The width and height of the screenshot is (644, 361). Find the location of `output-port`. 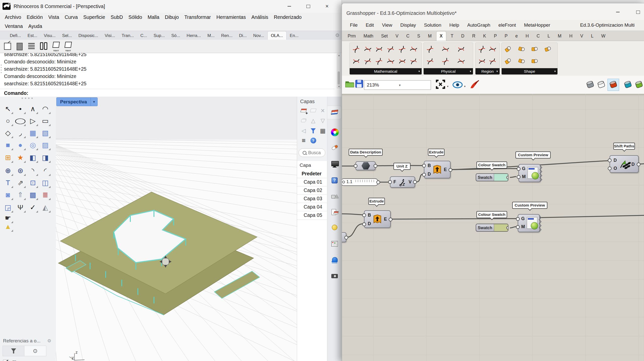

output-port is located at coordinates (638, 165).